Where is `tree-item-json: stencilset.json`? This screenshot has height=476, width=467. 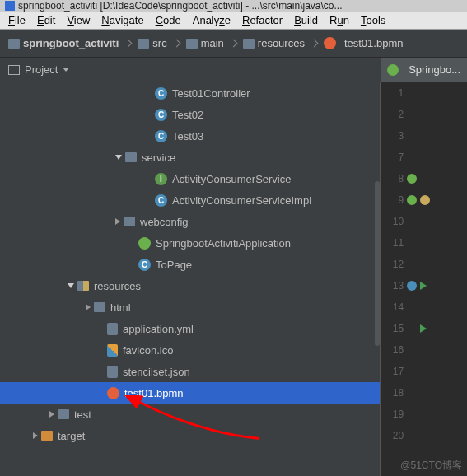 tree-item-json: stencilset.json is located at coordinates (189, 371).